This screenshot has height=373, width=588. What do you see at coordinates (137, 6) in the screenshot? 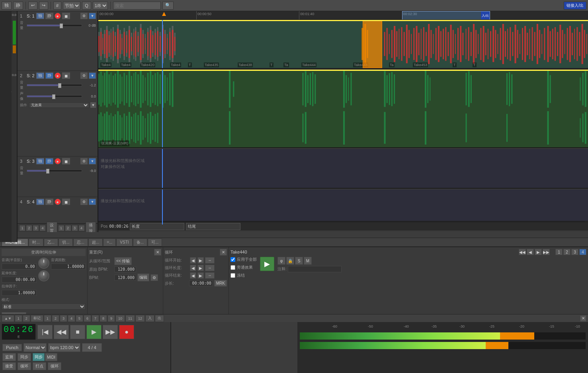
I see `search-input` at bounding box center [137, 6].